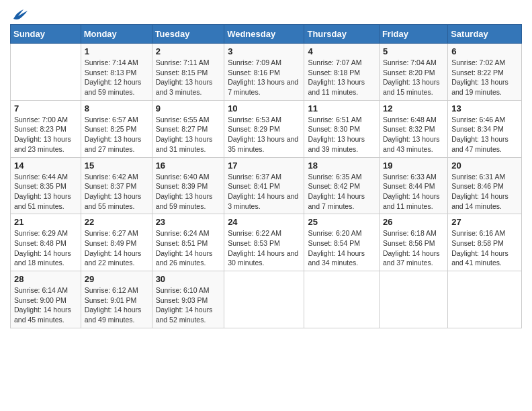 Image resolution: width=532 pixels, height=411 pixels. What do you see at coordinates (117, 192) in the screenshot?
I see `day-info: Sunrise: 6:42 AMSunset: 8:37 PMDaylight:…` at bounding box center [117, 192].